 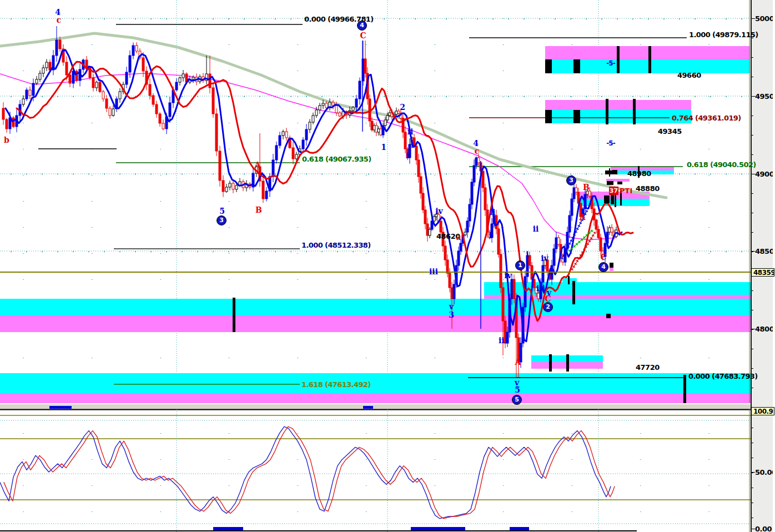 What do you see at coordinates (765, 97) in the screenshot?
I see `axis-tick-label: 49500` at bounding box center [765, 97].